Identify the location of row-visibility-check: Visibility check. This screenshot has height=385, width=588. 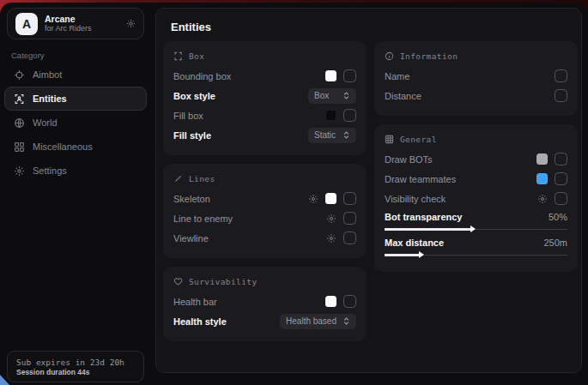
(476, 199).